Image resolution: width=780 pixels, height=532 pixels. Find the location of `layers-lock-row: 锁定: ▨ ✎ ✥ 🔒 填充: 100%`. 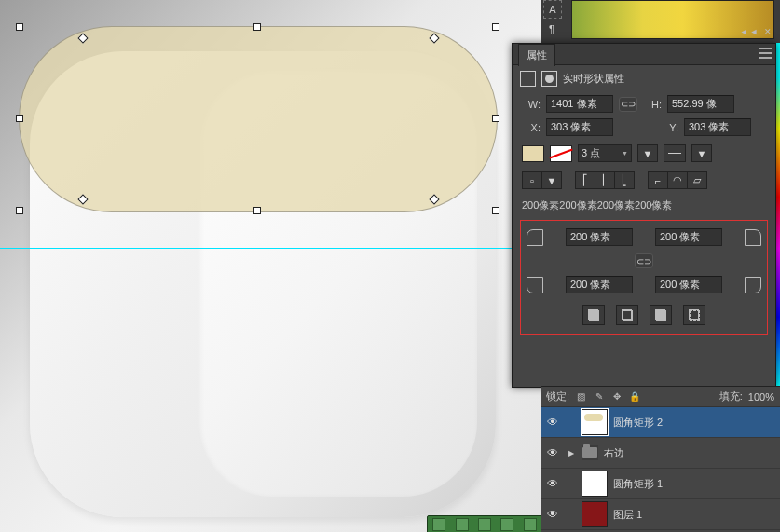

layers-lock-row: 锁定: ▨ ✎ ✥ 🔒 填充: 100% is located at coordinates (660, 397).